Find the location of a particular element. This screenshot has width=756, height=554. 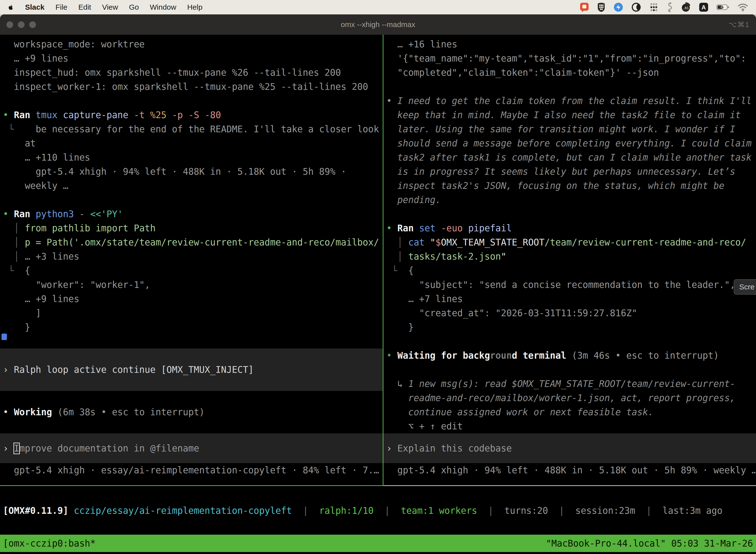

terminal-line: • Ran tmux capture-pane -t %25 -p -S -80 is located at coordinates (191, 115).